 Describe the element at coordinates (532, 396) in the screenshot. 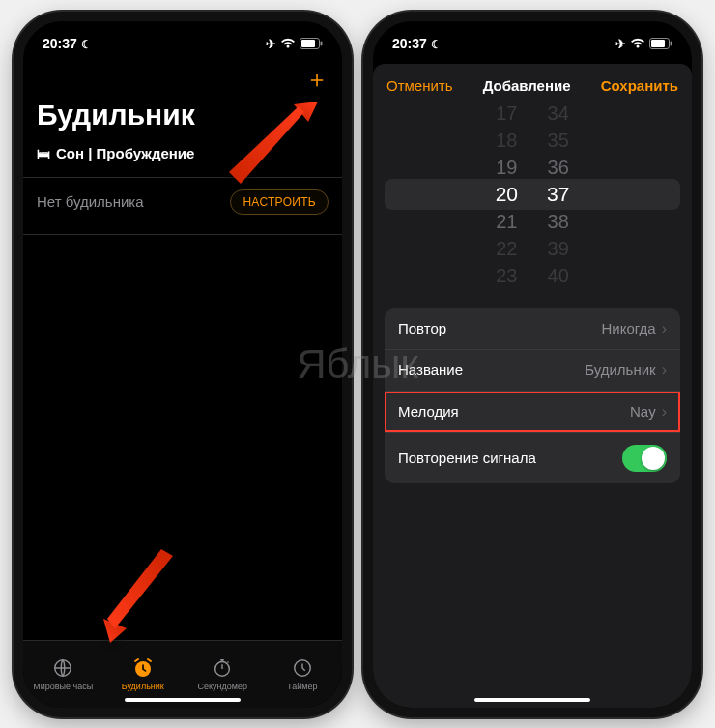

I see `options-list: Повтор Никогда › Название Будильник › Ме…` at that location.